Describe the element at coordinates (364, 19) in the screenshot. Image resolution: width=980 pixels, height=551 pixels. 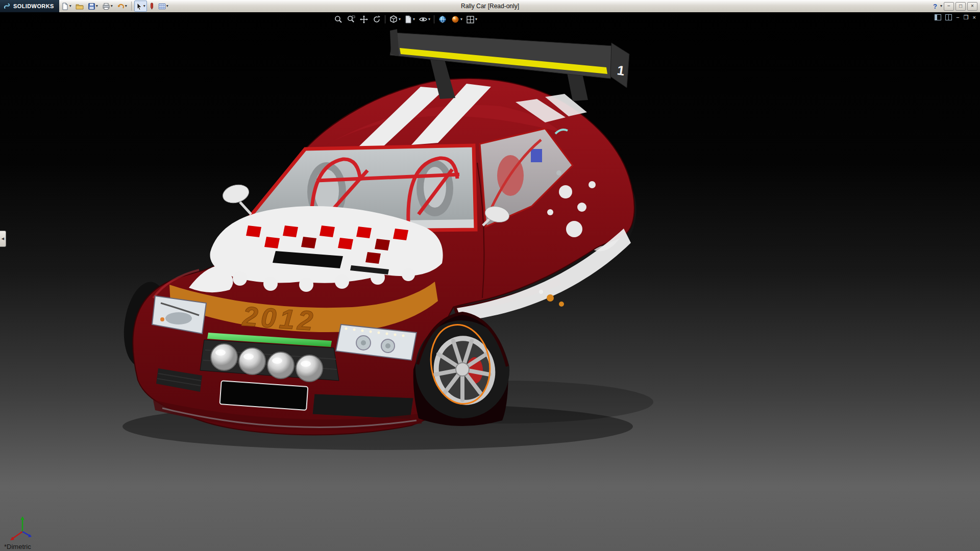
I see `pan-icon` at that location.